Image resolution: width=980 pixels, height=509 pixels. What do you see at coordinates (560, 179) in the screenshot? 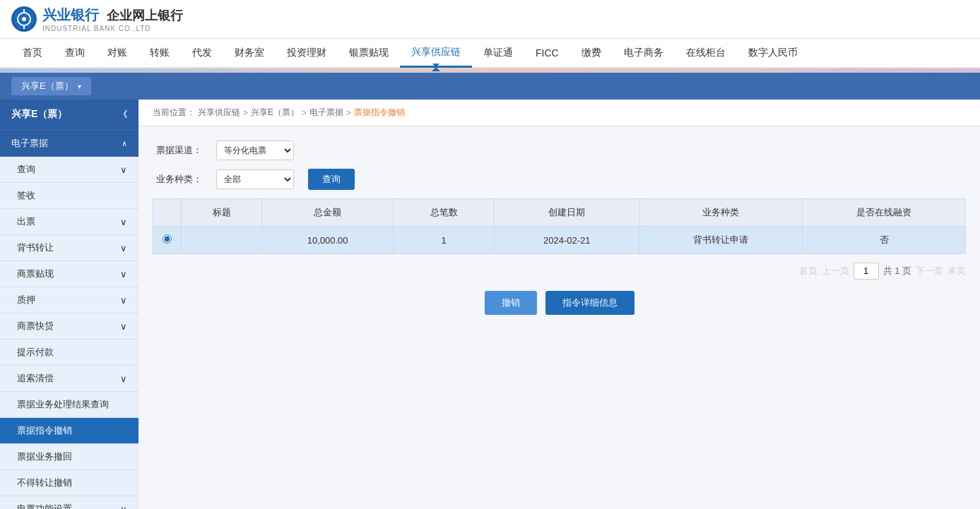
I see `form-type-row: 业务种类： 全部 背书转让申请 其他 查询` at bounding box center [560, 179].